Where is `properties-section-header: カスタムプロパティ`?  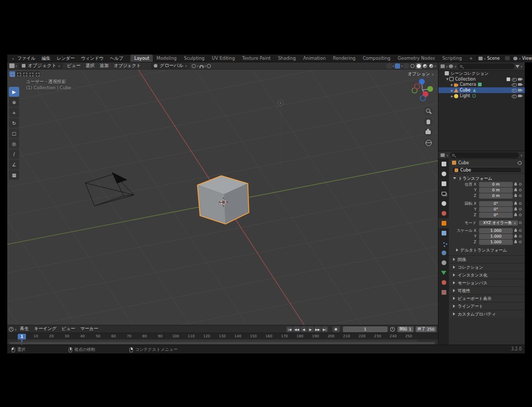 properties-section-header: カスタムプロパティ is located at coordinates (487, 314).